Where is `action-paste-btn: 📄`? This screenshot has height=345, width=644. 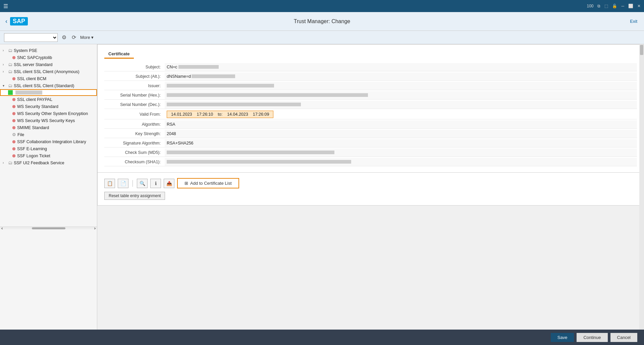
action-paste-btn: 📄 is located at coordinates (123, 183).